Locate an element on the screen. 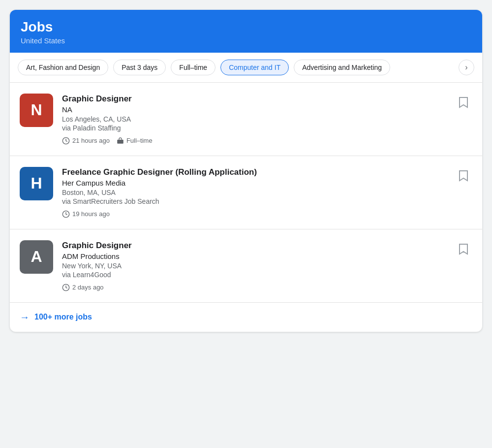 Image resolution: width=492 pixels, height=448 pixels. job-location-1: Los Angeles, CA, USA is located at coordinates (256, 119).